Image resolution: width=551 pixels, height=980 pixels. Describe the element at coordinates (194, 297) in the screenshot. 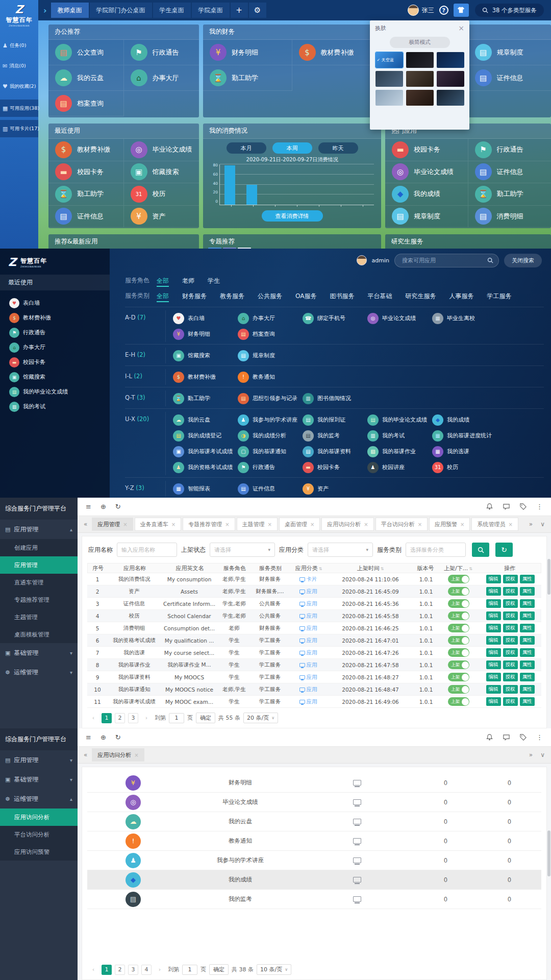

I see `category-option: 财务服务` at that location.